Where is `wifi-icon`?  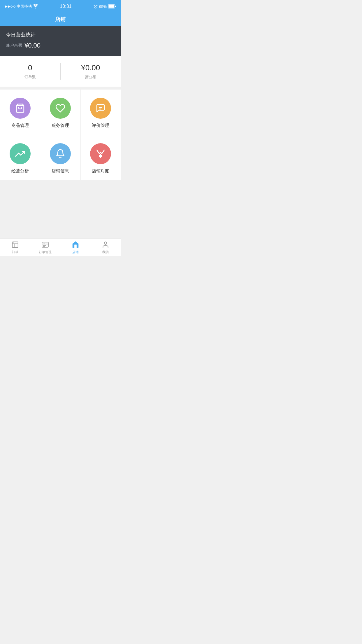 wifi-icon is located at coordinates (36, 6).